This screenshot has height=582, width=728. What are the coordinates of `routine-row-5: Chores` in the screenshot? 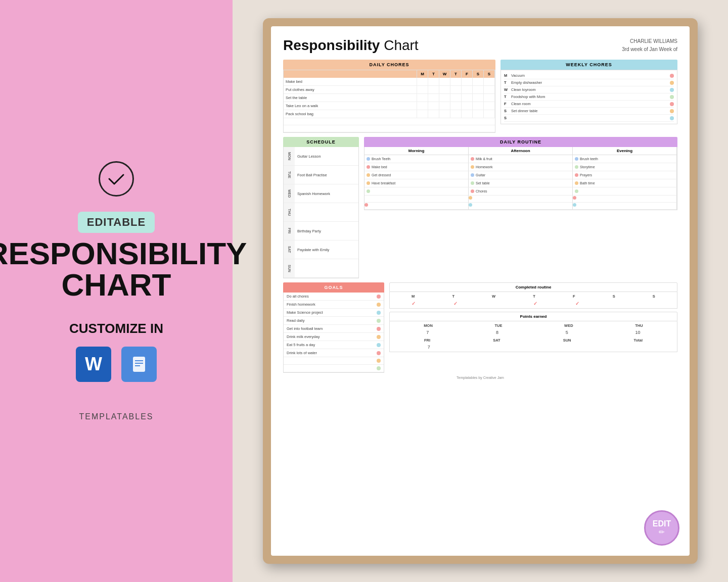 It's located at (521, 191).